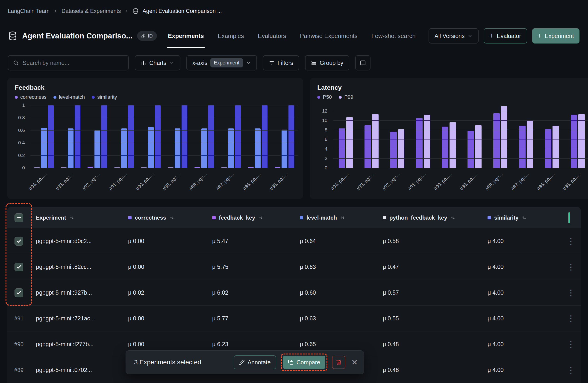 This screenshot has height=383, width=588. Describe the element at coordinates (231, 36) in the screenshot. I see `tab-examples: Examples` at that location.